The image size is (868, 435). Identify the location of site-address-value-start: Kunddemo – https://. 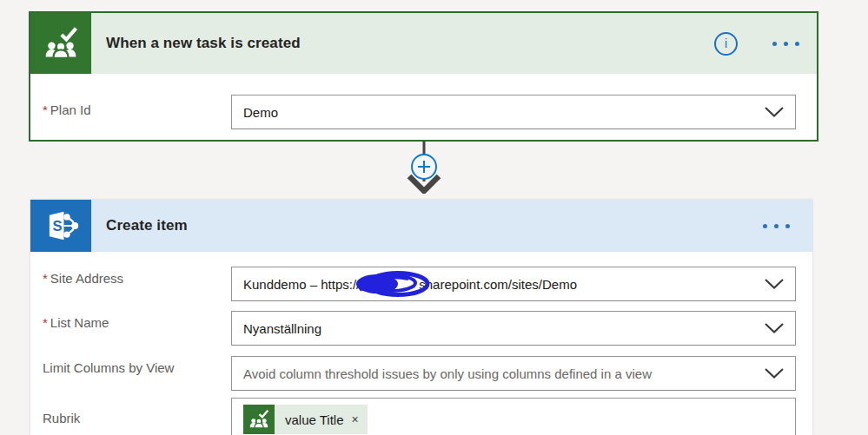
(301, 285).